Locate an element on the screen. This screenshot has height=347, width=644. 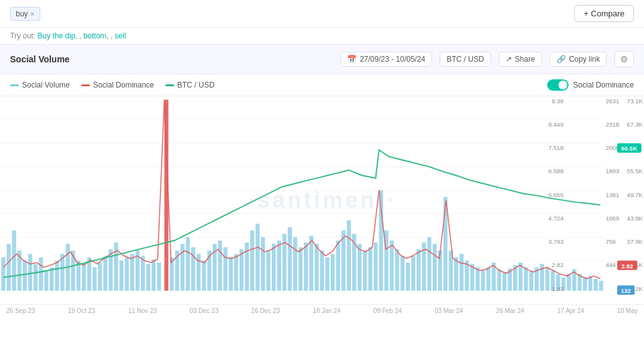
social-dominance-dot is located at coordinates (86, 86).